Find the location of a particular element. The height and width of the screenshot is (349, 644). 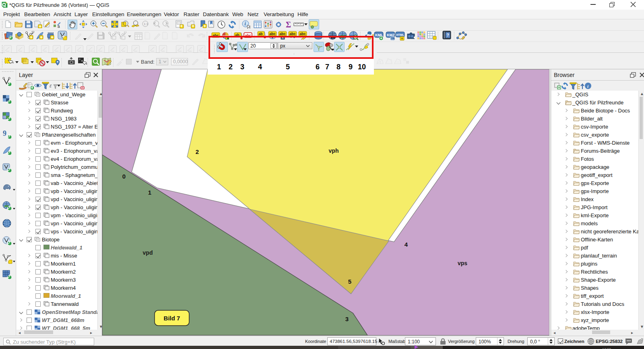

svg-text: 0 is located at coordinates (124, 177).